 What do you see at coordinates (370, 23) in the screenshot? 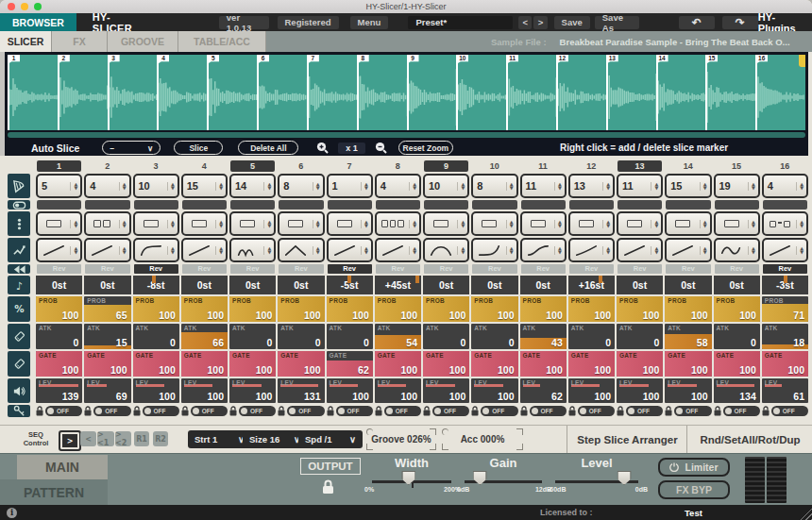
I see `menu-button: Menu` at bounding box center [370, 23].